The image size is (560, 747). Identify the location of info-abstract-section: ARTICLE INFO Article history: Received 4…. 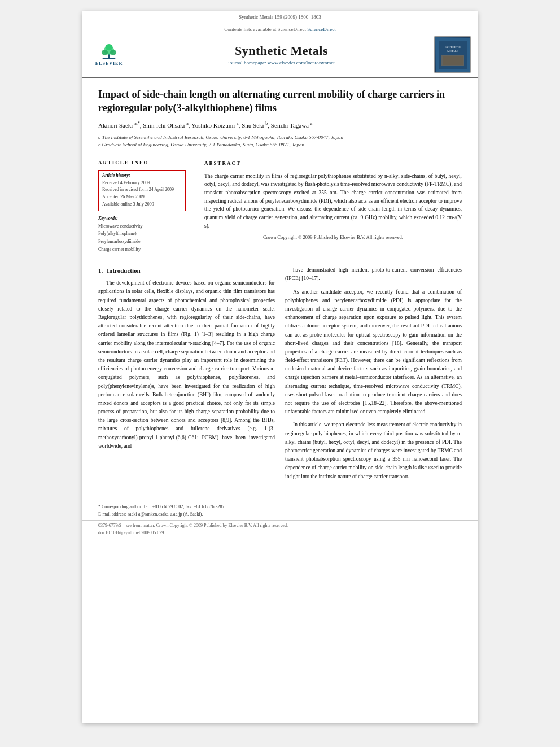
(280, 207).